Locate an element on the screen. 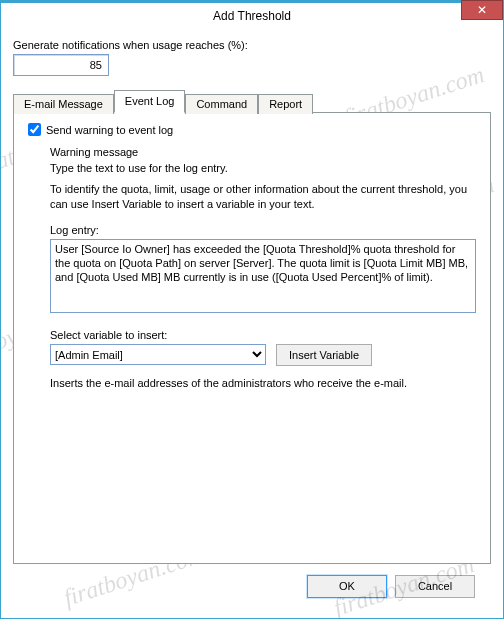  titlebar: Add Threshold ✕ is located at coordinates (252, 16).